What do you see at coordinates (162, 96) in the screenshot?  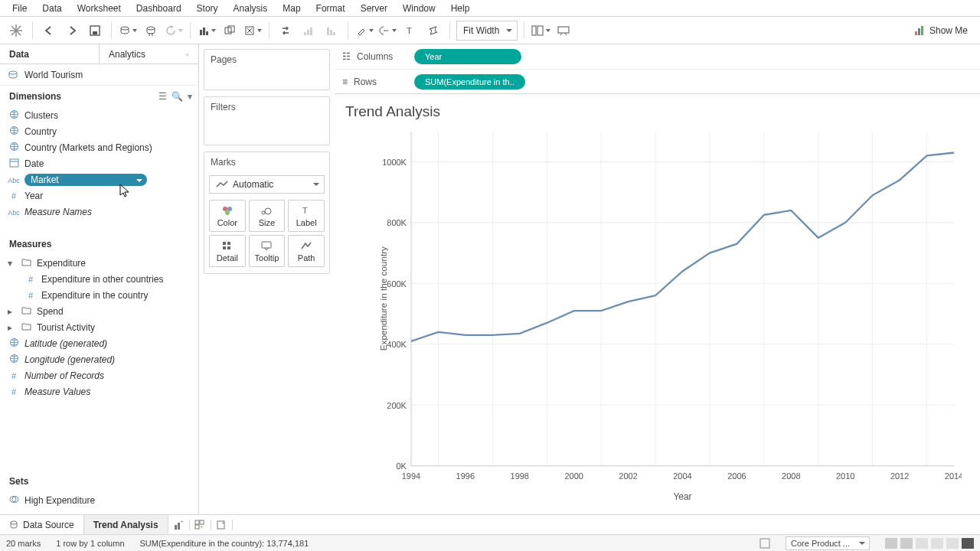 I see `view-toggle-icon: ☰` at bounding box center [162, 96].